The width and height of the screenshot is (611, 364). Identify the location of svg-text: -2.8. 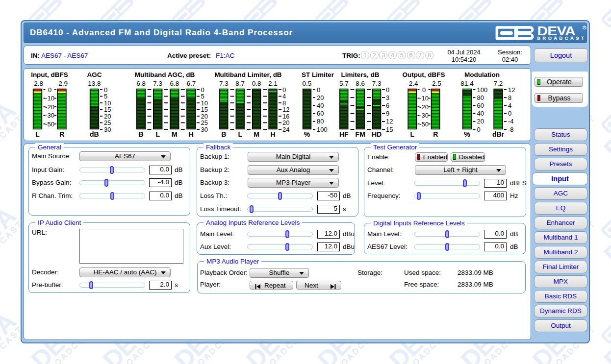
(37, 83).